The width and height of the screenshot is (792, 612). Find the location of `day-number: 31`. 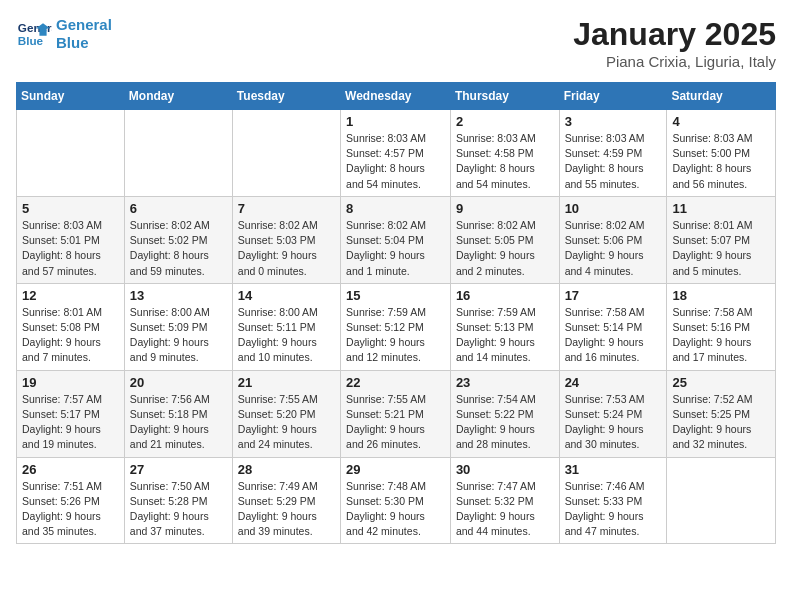

day-number: 31 is located at coordinates (614, 470).